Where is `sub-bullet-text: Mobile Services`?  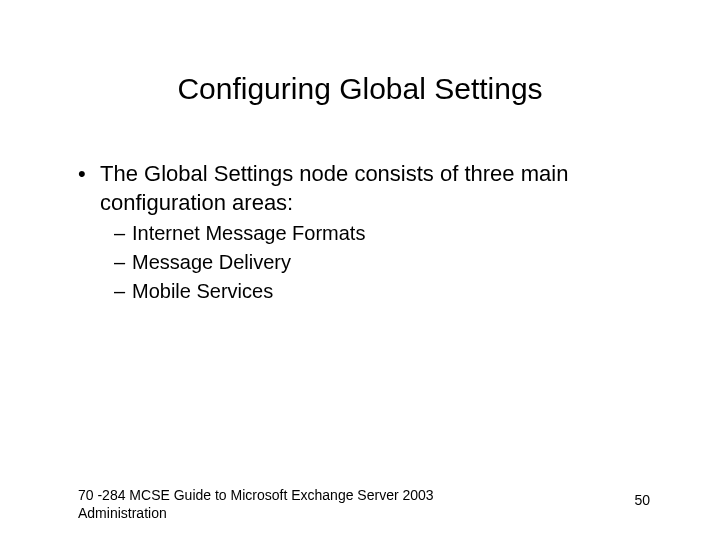 sub-bullet-text: Mobile Services is located at coordinates (202, 292).